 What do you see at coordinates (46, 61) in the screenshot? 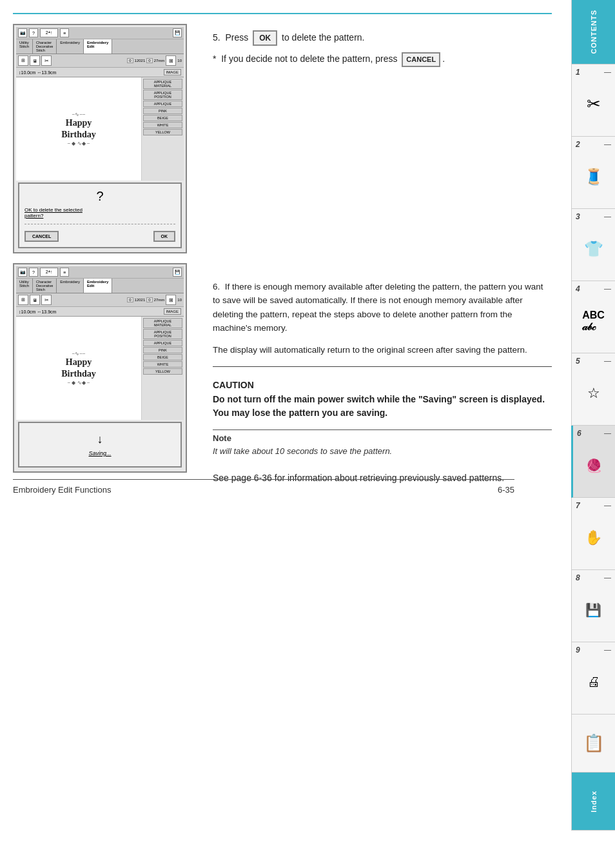
I see `icon-scissors: ✂` at bounding box center [46, 61].